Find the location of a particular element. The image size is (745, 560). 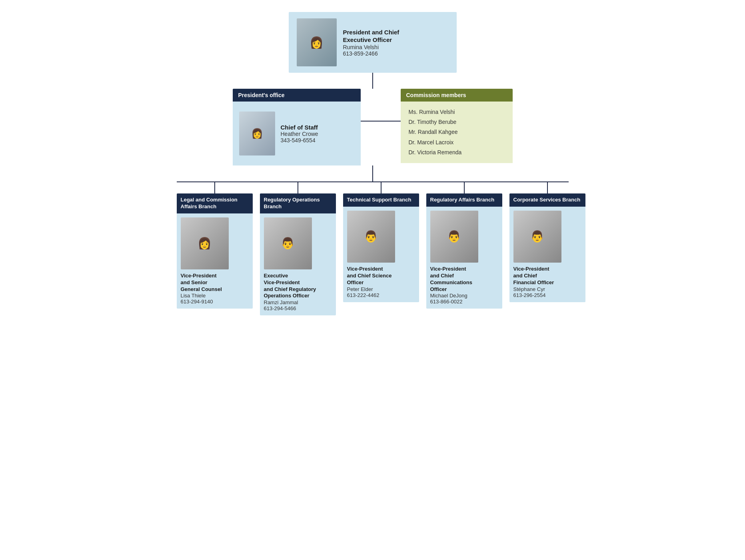

branch-4-body: 👨 Vice-President and Chief Communication… is located at coordinates (464, 258).